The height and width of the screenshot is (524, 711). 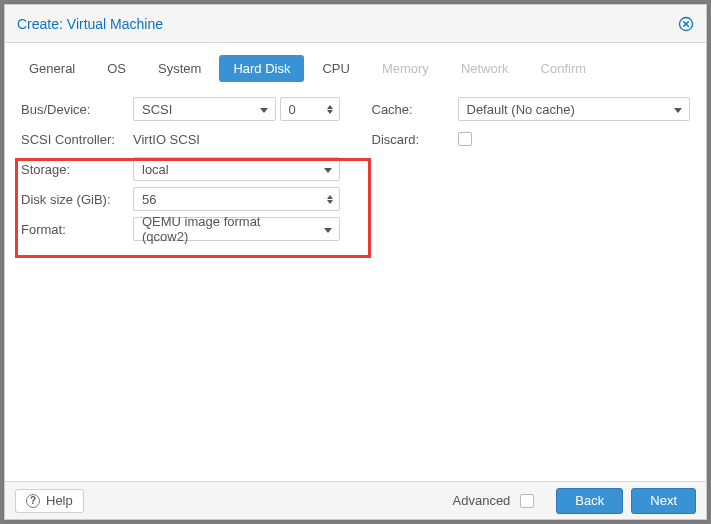 What do you see at coordinates (228, 200) in the screenshot?
I see `disk-size-value: 56` at bounding box center [228, 200].